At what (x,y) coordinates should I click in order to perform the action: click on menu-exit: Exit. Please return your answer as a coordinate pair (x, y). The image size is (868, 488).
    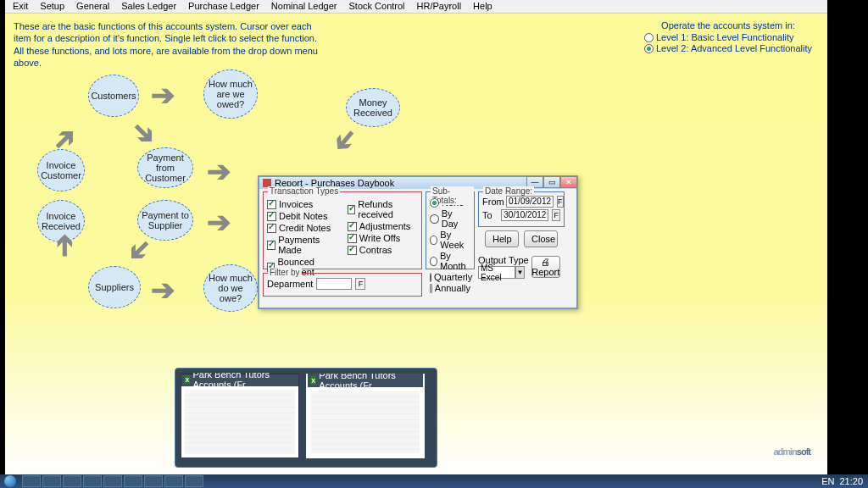
    Looking at the image, I should click on (20, 7).